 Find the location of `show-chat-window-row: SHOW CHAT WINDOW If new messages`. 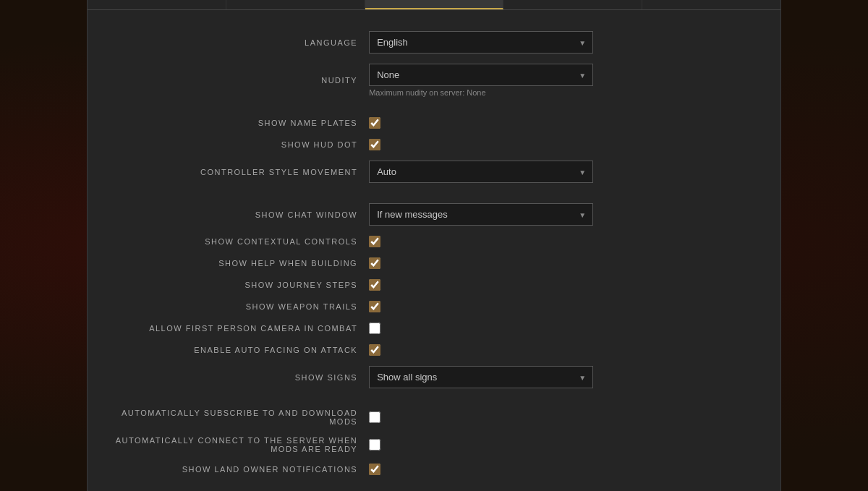

show-chat-window-row: SHOW CHAT WINDOW If new messages is located at coordinates (434, 214).